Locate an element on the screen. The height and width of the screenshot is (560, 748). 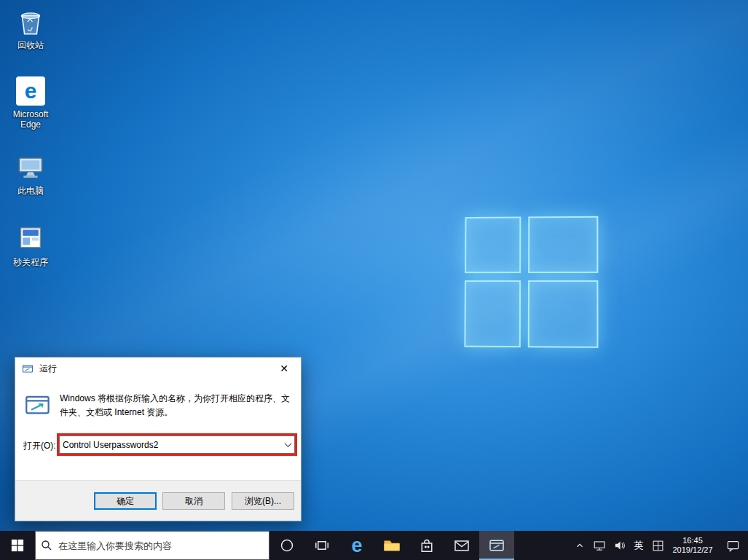
run-dialog: 运行 ✕ Windows 将根据你所输入的名称，为你打开相应的程序、文件夹、文档… is located at coordinates (158, 439).